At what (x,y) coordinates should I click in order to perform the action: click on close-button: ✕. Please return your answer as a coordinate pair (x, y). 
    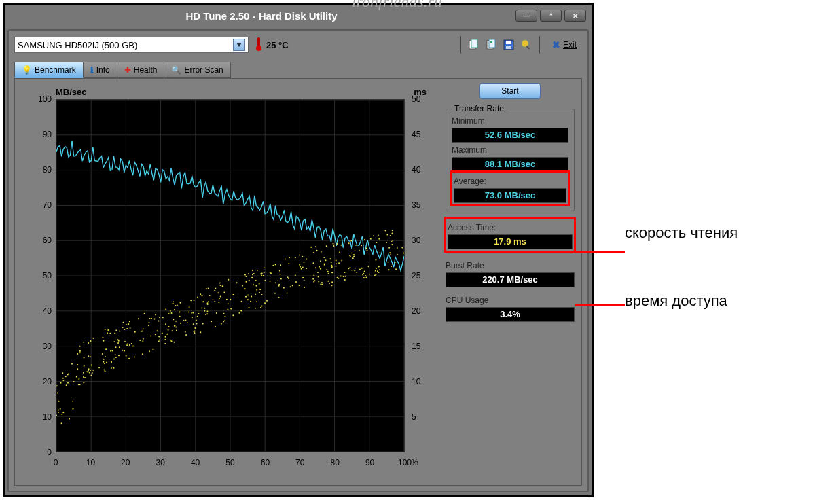
    Looking at the image, I should click on (575, 16).